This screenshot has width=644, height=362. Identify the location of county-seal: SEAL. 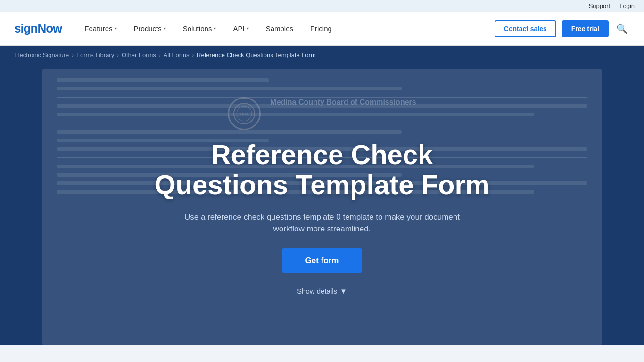
(244, 114).